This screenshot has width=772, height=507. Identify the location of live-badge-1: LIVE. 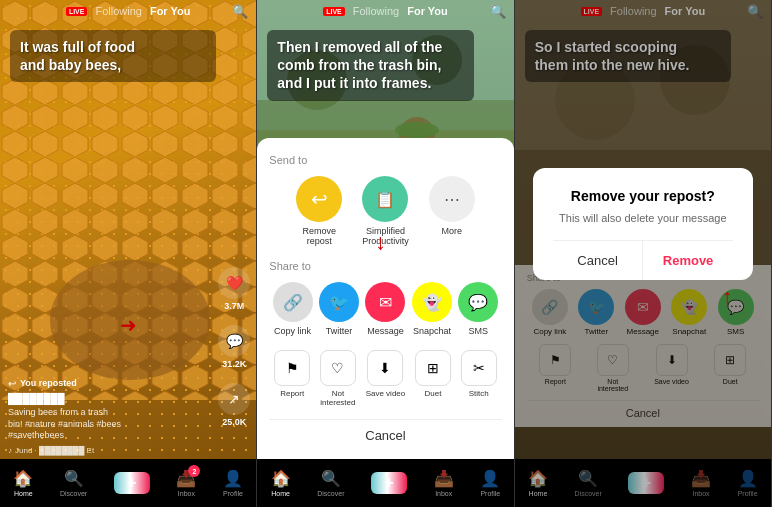
(77, 12).